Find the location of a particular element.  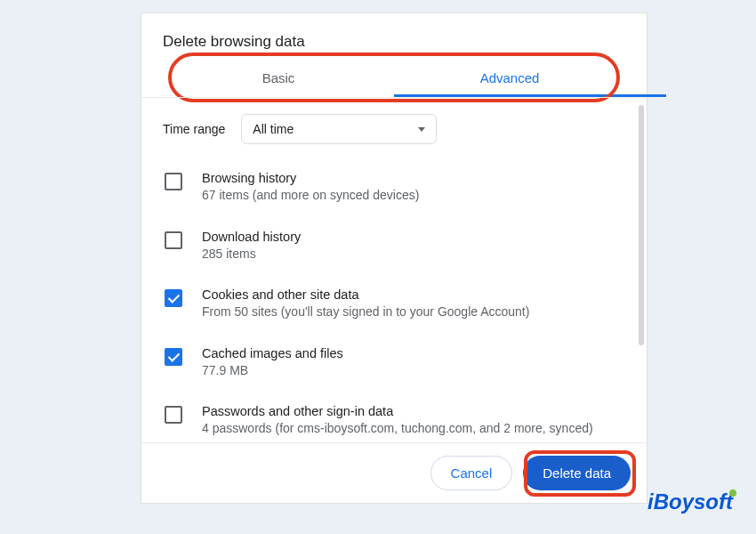

watermark-logo: iBoysoft is located at coordinates (692, 502).